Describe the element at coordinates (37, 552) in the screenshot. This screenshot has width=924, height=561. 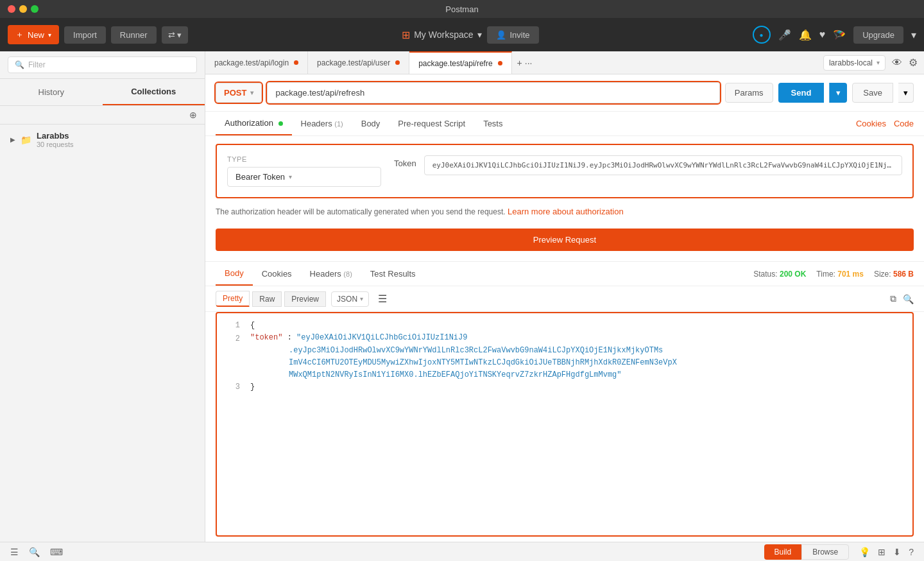
I see `status-bar-left: ☰ 🔍 ⌨` at that location.